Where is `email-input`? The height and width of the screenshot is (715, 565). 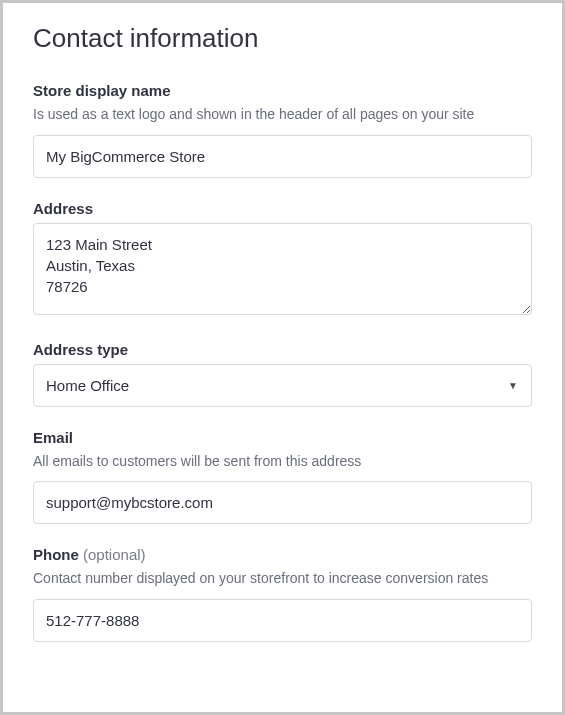 email-input is located at coordinates (282, 502).